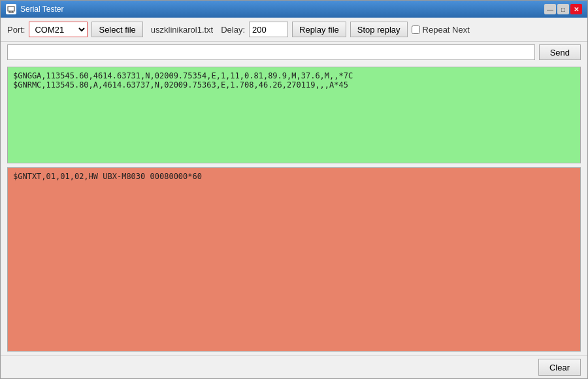 The height and width of the screenshot is (379, 588). What do you see at coordinates (563, 9) in the screenshot?
I see `maximize-button: □` at bounding box center [563, 9].